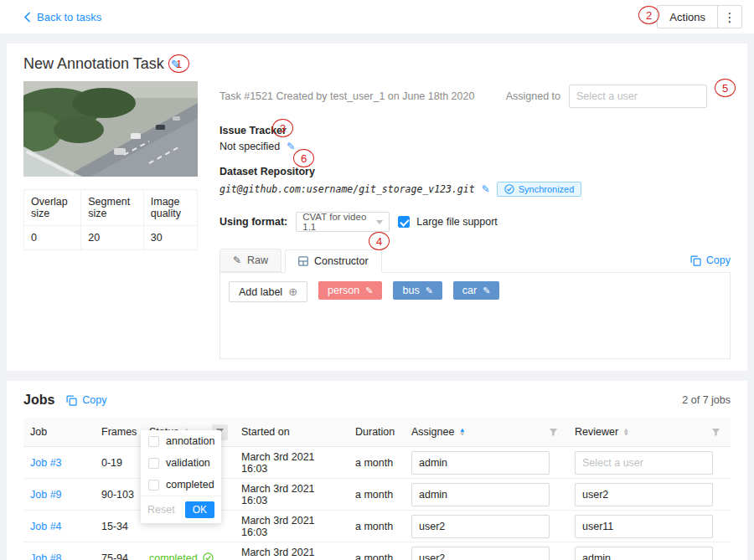 The image size is (754, 560). What do you see at coordinates (59, 432) in the screenshot?
I see `column-header-job: Job` at bounding box center [59, 432].